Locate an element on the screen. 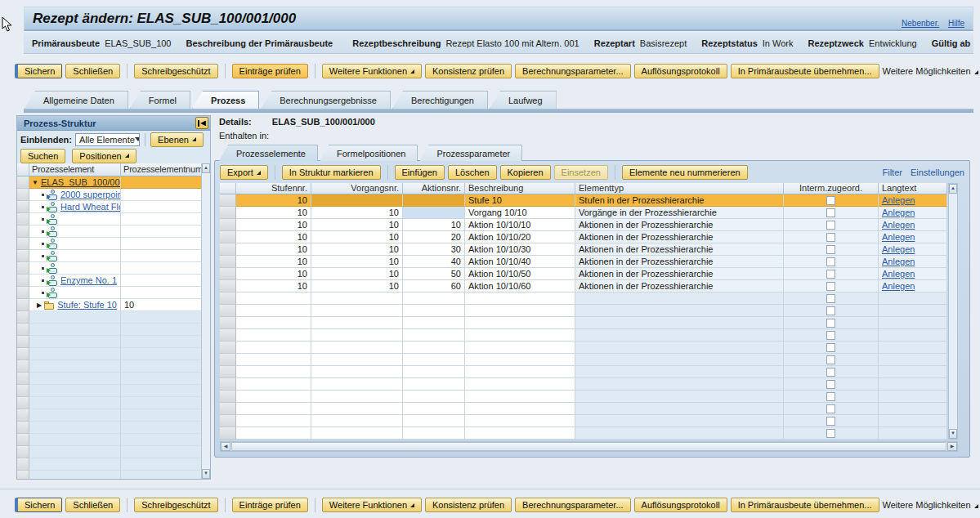 The width and height of the screenshot is (980, 518). tab-laufweg: Laufweg is located at coordinates (523, 100).